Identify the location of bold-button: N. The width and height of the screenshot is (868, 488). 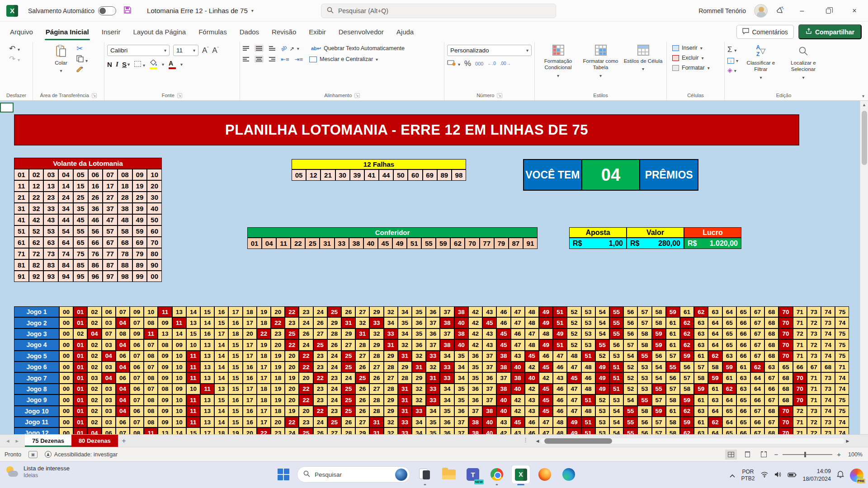
(109, 64).